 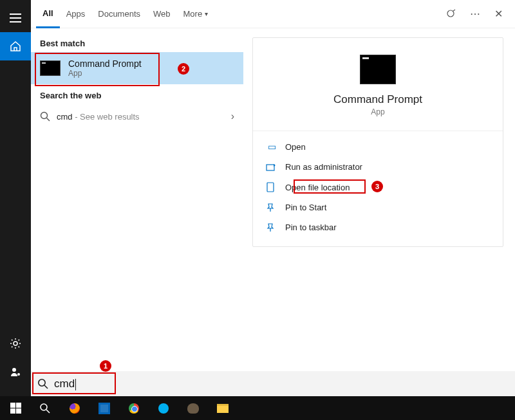 I want to click on action-pin-start: Pin to Start, so click(x=378, y=207).